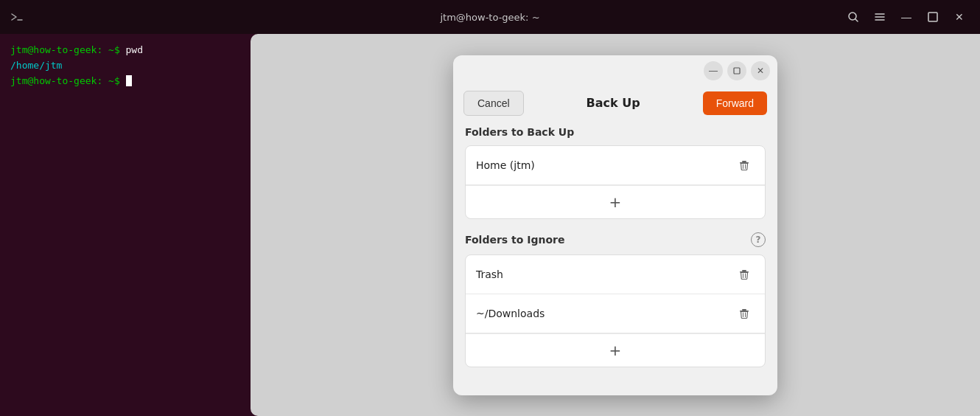 The image size is (980, 416). I want to click on backup-folder-name-home: Home (jtm), so click(605, 165).